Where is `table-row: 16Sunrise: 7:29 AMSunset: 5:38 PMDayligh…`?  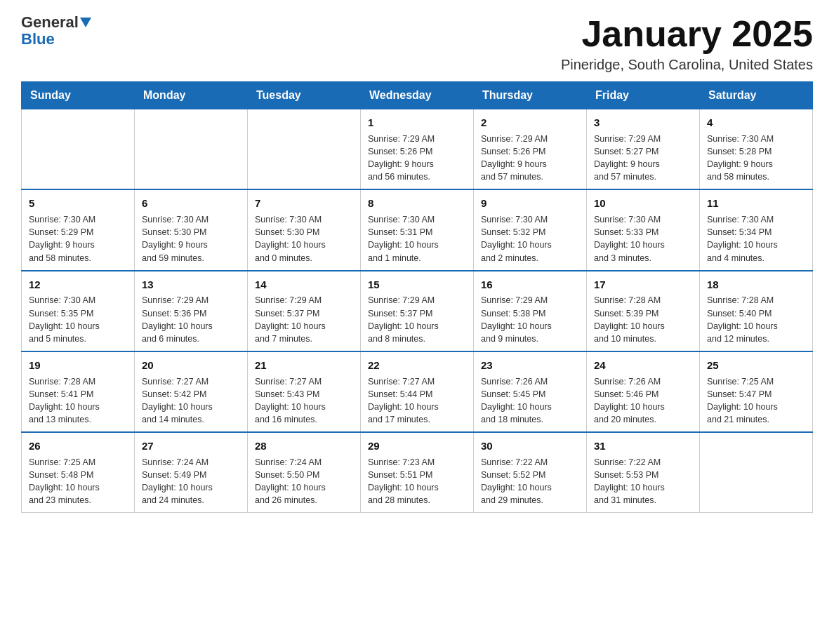 table-row: 16Sunrise: 7:29 AMSunset: 5:38 PMDayligh… is located at coordinates (531, 311).